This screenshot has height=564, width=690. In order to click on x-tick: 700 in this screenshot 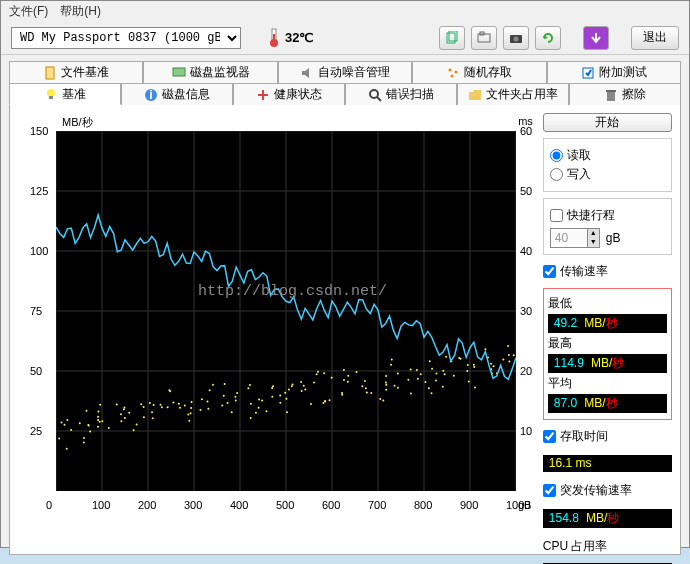, I will do `click(377, 505)`.